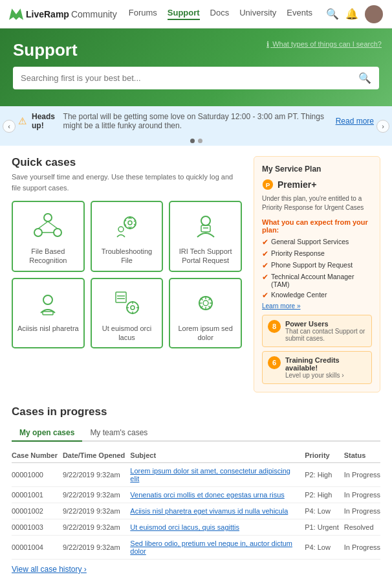 The width and height of the screenshot is (392, 579). I want to click on nav-support: Support, so click(184, 14).